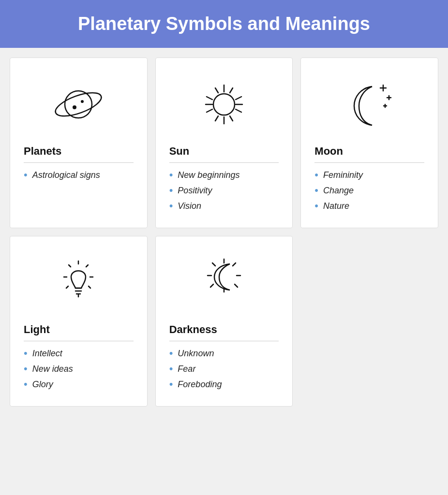 The height and width of the screenshot is (495, 448). I want to click on sun-list: New beginnings Positivity Vision, so click(224, 193).